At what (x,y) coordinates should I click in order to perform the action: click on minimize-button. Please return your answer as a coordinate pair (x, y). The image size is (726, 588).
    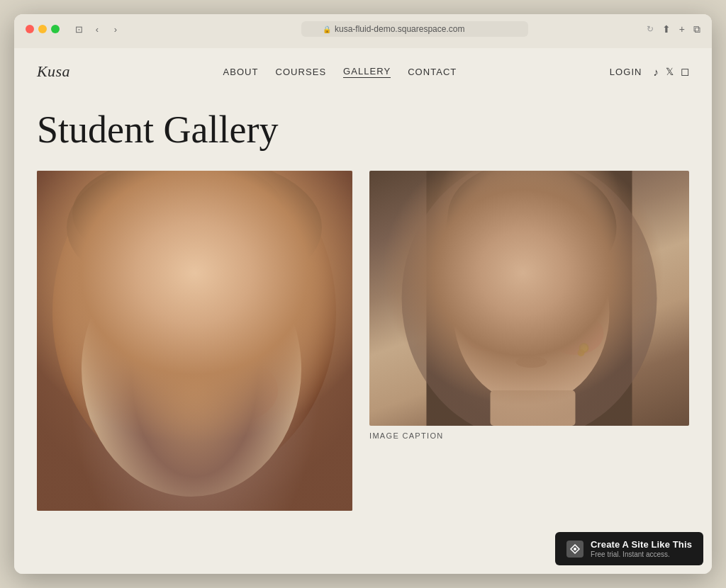
    Looking at the image, I should click on (43, 29).